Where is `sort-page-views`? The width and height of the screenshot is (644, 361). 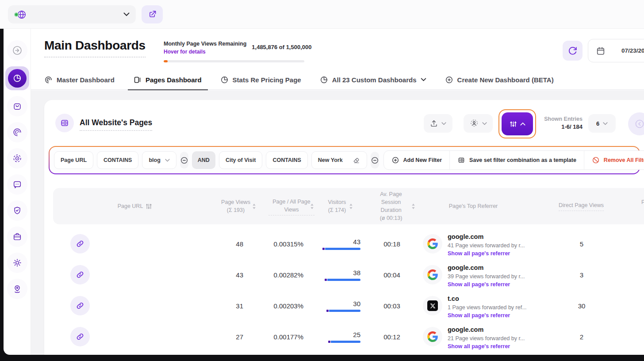 sort-page-views is located at coordinates (254, 206).